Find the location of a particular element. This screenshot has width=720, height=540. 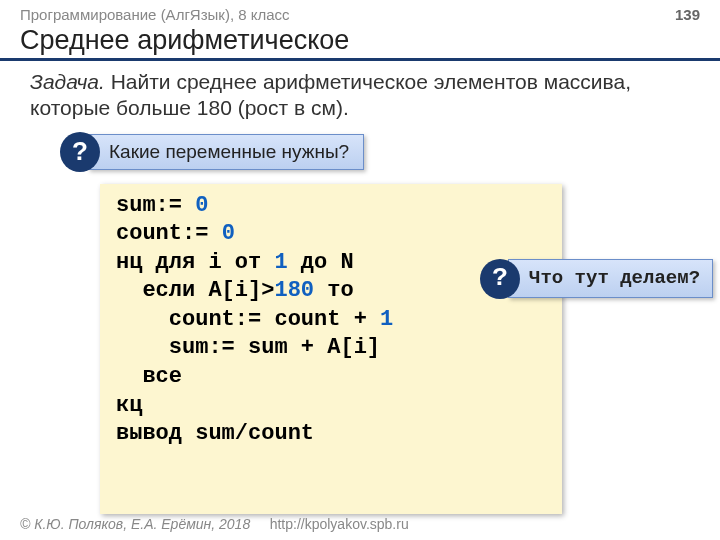

code-line: то is located at coordinates (334, 290).